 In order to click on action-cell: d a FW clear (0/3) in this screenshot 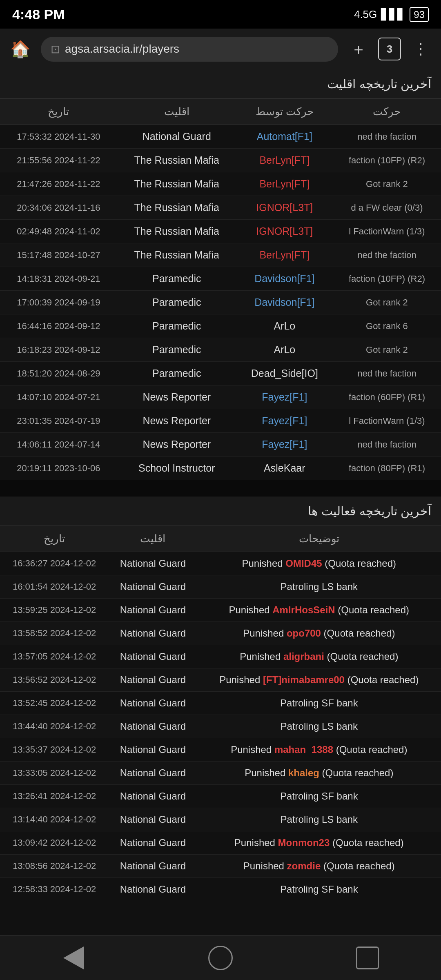, I will do `click(387, 208)`.